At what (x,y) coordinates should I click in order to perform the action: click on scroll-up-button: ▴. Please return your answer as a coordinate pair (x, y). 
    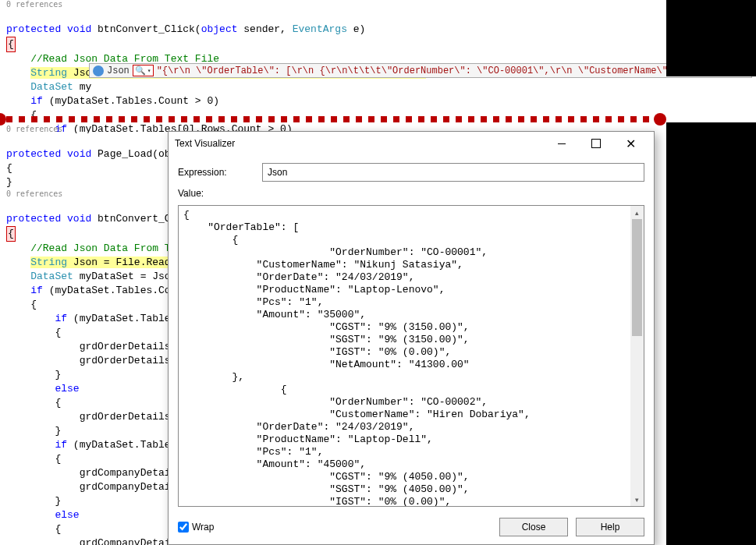
    Looking at the image, I should click on (637, 212).